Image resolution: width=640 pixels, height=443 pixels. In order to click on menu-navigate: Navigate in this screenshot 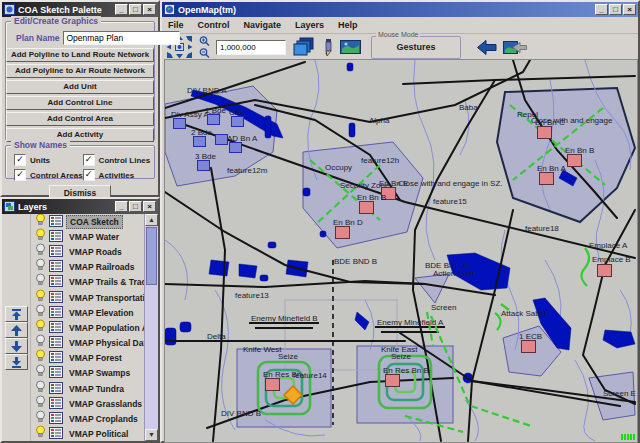, I will do `click(263, 25)`.